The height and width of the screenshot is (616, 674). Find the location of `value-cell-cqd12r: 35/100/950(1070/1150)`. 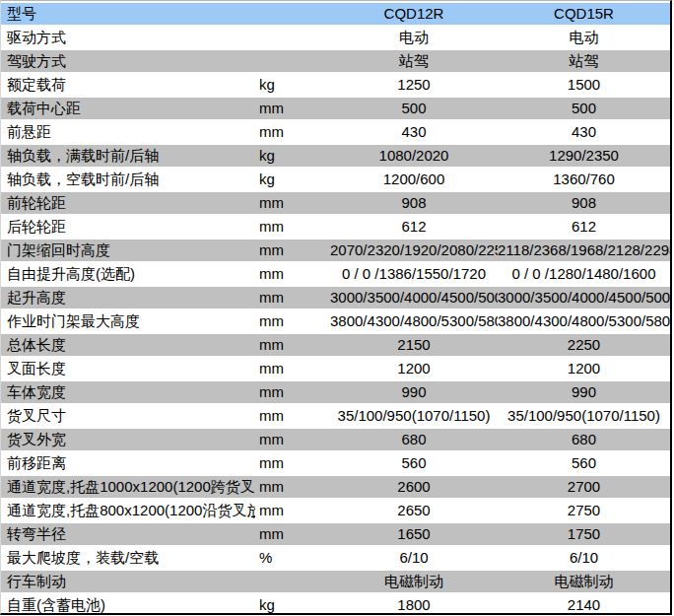

value-cell-cqd12r: 35/100/950(1070/1150) is located at coordinates (414, 416).